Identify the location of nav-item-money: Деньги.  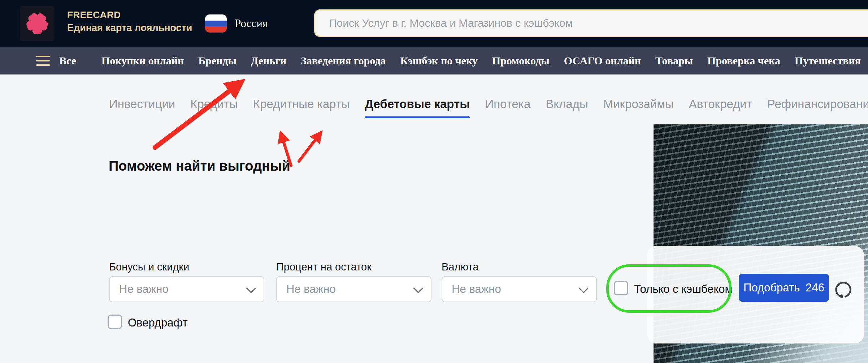
(269, 61).